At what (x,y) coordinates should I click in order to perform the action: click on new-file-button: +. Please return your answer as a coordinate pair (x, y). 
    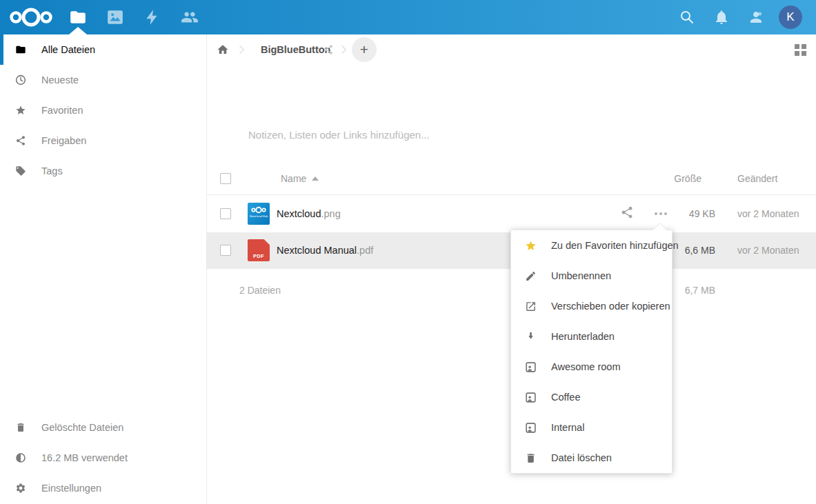
    Looking at the image, I should click on (364, 50).